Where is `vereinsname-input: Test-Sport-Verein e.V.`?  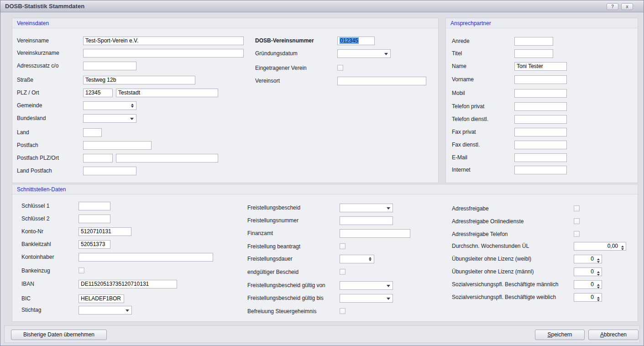 vereinsname-input: Test-Sport-Verein e.V. is located at coordinates (163, 41).